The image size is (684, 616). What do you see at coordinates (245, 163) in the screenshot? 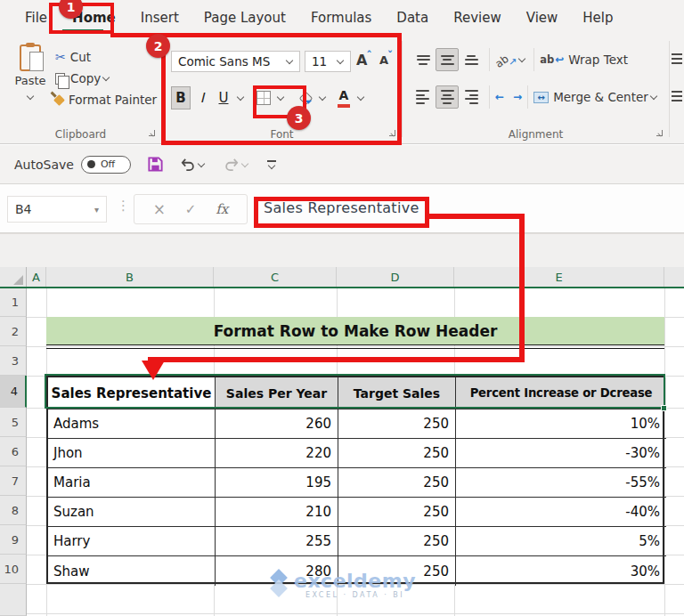
I see `redo-dropdown-icon` at bounding box center [245, 163].